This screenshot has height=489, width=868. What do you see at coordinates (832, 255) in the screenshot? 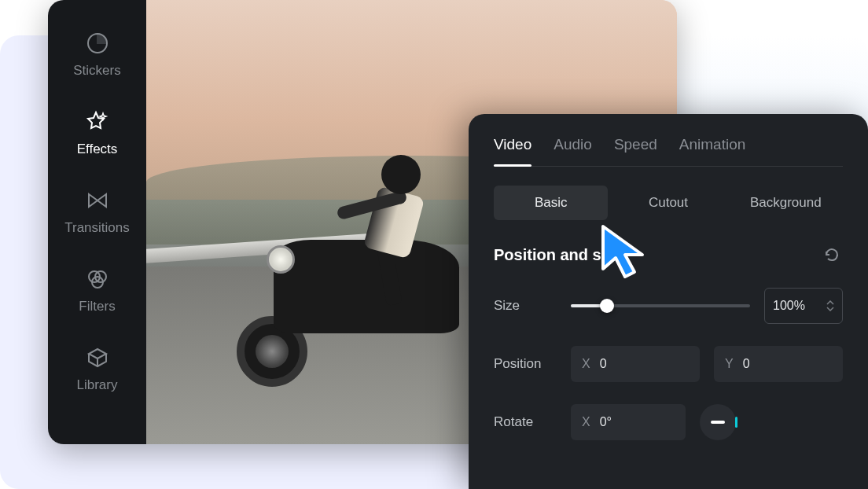
I see `reset-button` at bounding box center [832, 255].